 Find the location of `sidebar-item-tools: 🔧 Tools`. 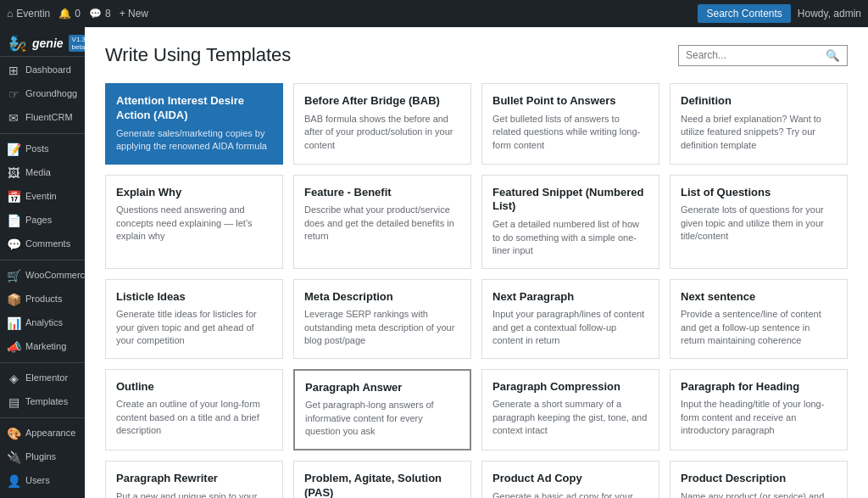

sidebar-item-tools: 🔧 Tools is located at coordinates (42, 495).